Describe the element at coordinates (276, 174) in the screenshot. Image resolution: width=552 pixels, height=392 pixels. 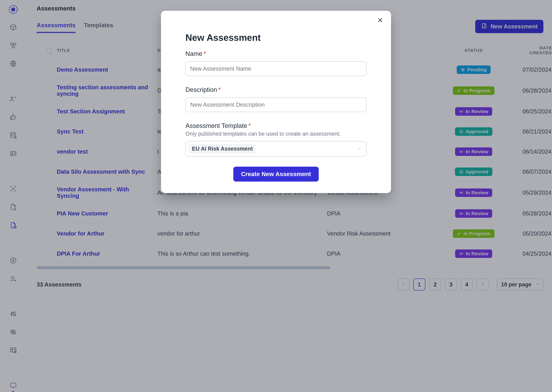
I see `modal-actions: Create New Assessment` at that location.